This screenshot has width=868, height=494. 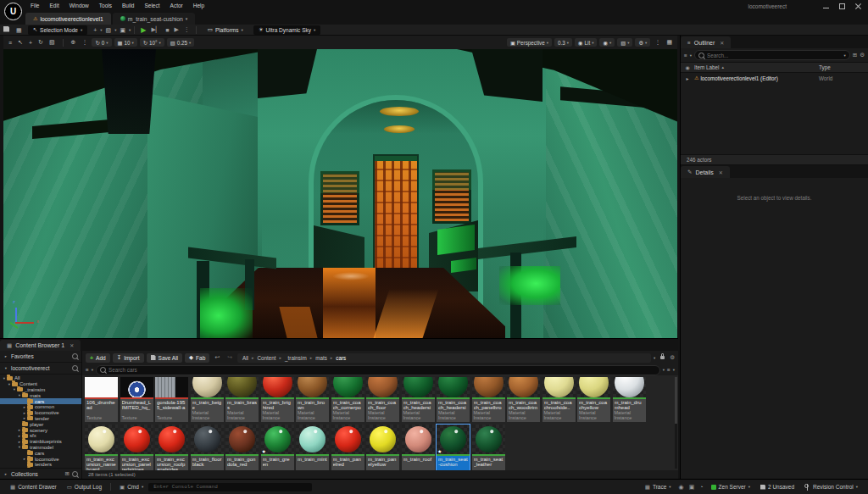 What do you see at coordinates (312, 400) in the screenshot?
I see `asset-m_train_brown: m_train_brownMaterial Instance` at bounding box center [312, 400].